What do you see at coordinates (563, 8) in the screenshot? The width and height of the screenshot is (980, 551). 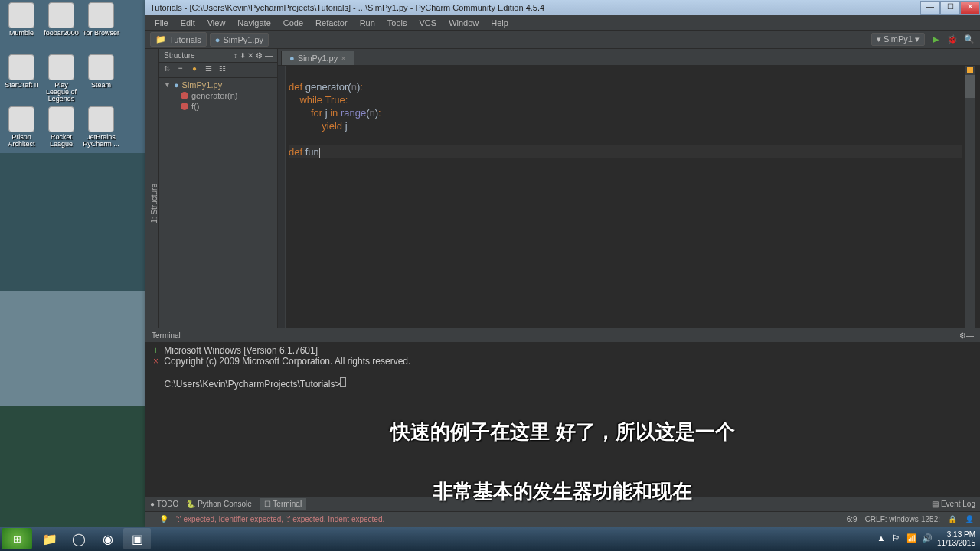 I see `title-bar: Tutorials - [C:\Users\Kevin\PycharmProje…` at bounding box center [563, 8].